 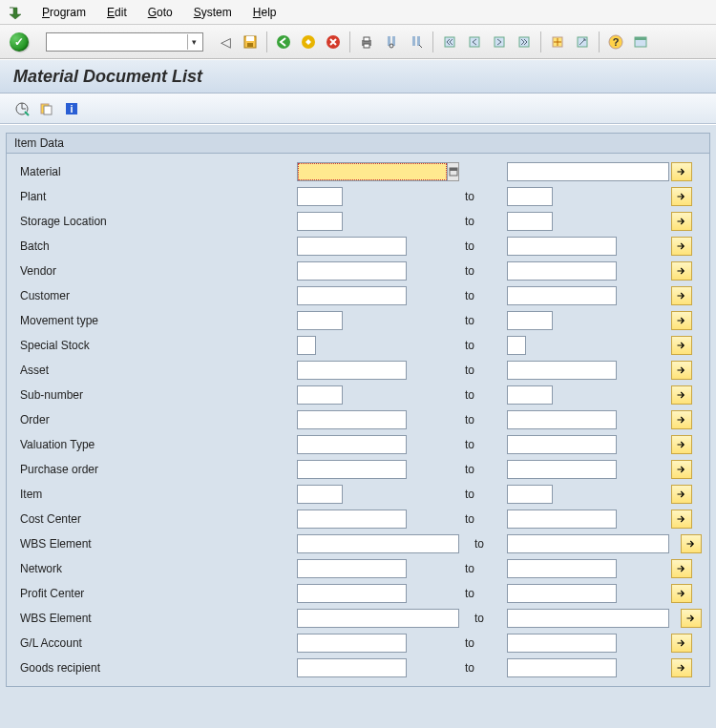 I want to click on find-next-button, so click(x=416, y=42).